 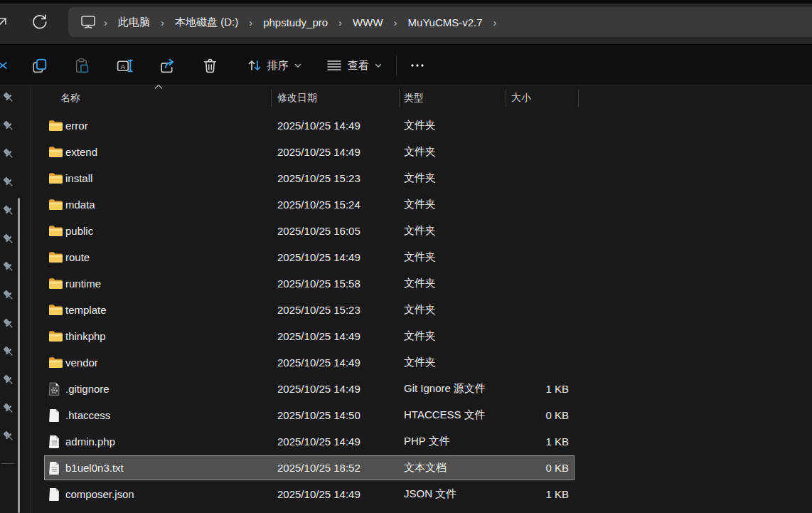 I want to click on file-row: extend 2025/10/25 14:49 文件夹, so click(x=422, y=152).